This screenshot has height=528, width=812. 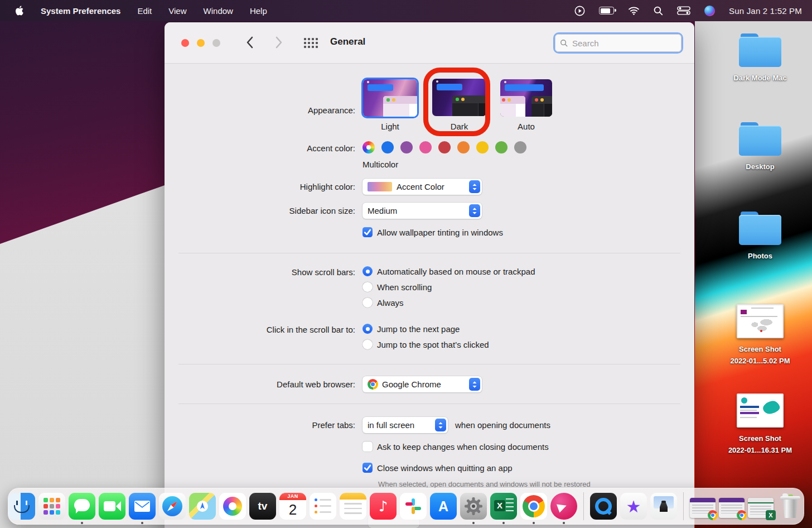 I want to click on scrollbars-radio-automatically, so click(x=368, y=271).